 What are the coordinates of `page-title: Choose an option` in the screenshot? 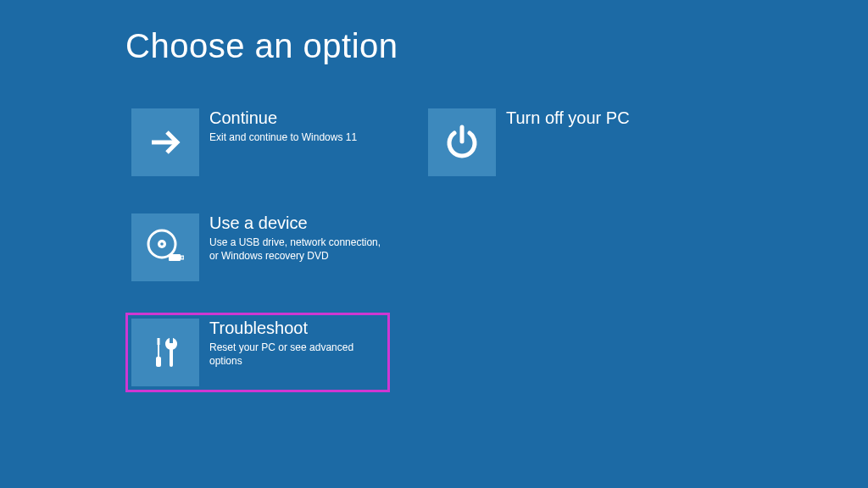 It's located at (262, 46).